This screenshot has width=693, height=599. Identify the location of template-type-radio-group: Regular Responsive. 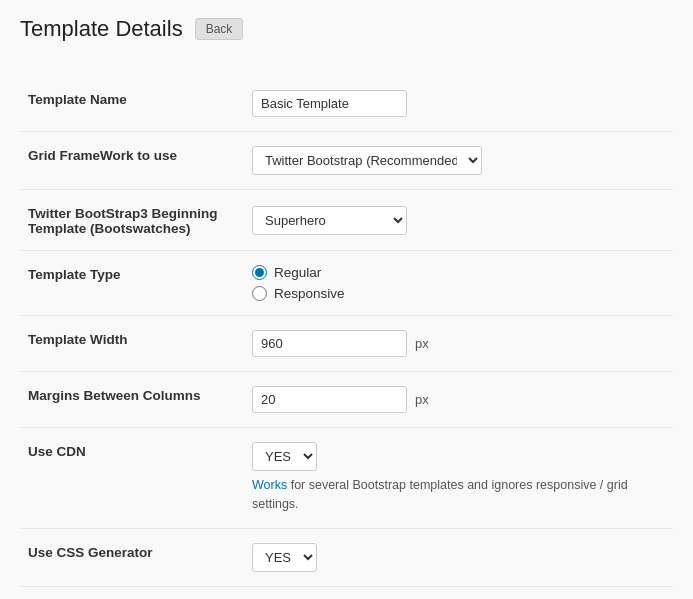
(458, 283).